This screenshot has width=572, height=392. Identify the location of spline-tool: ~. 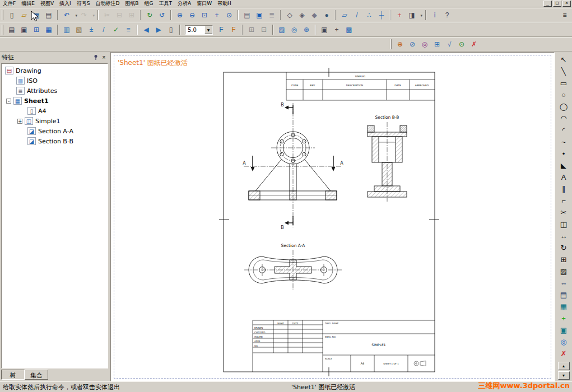
(564, 142).